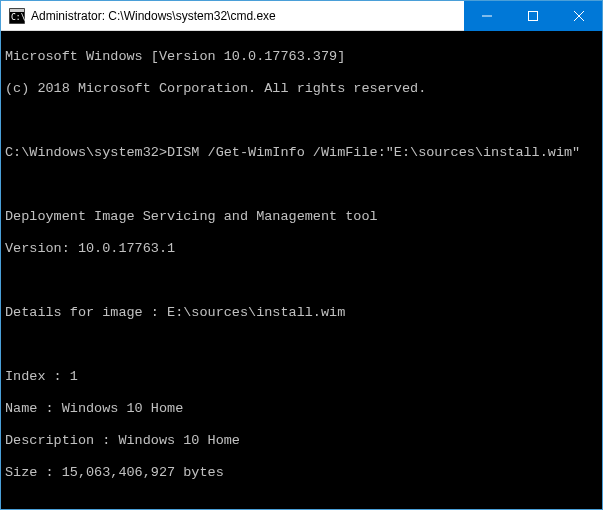 The width and height of the screenshot is (603, 510). I want to click on svg-text: C:\, so click(18, 18).